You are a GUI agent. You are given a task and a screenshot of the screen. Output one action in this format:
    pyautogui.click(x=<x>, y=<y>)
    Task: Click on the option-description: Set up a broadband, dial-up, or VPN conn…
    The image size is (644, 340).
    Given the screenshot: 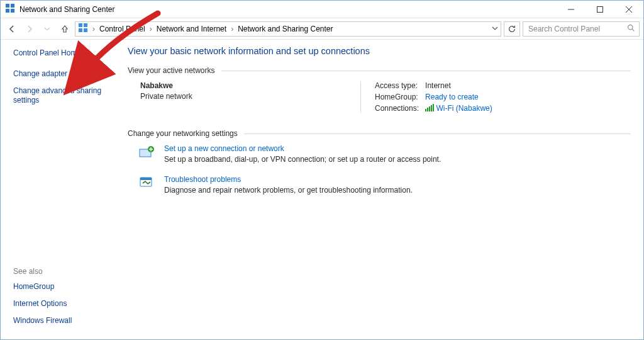 What is the action you would take?
    pyautogui.click(x=303, y=159)
    